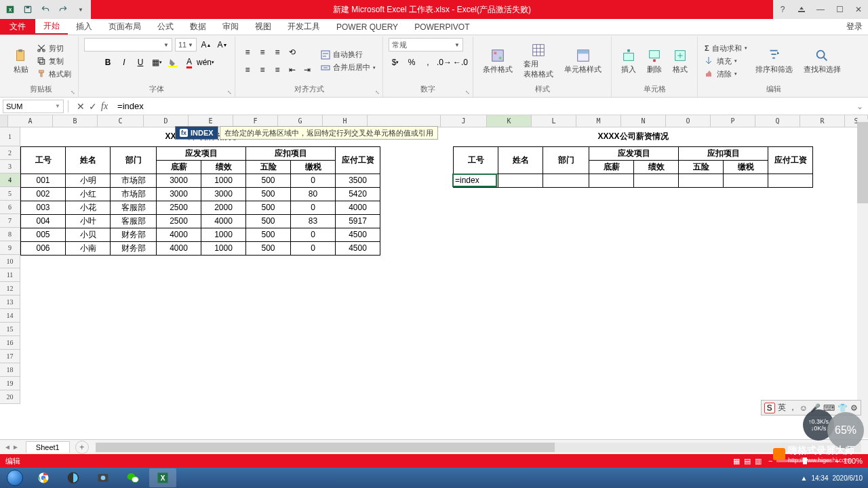 Image resolution: width=868 pixels, height=488 pixels. Describe the element at coordinates (10, 194) in the screenshot. I see `row-header: 5` at that location.